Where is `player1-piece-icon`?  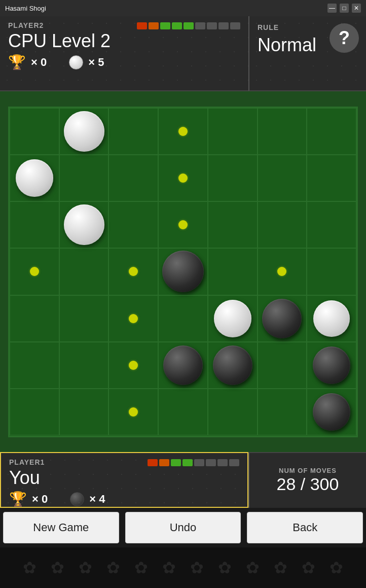 player1-piece-icon is located at coordinates (77, 499).